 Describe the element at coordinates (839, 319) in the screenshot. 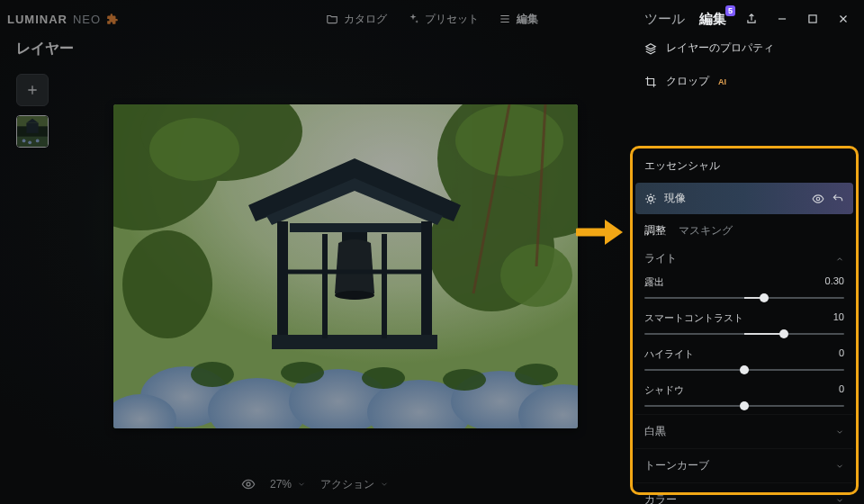

I see `slider-value: 10` at that location.